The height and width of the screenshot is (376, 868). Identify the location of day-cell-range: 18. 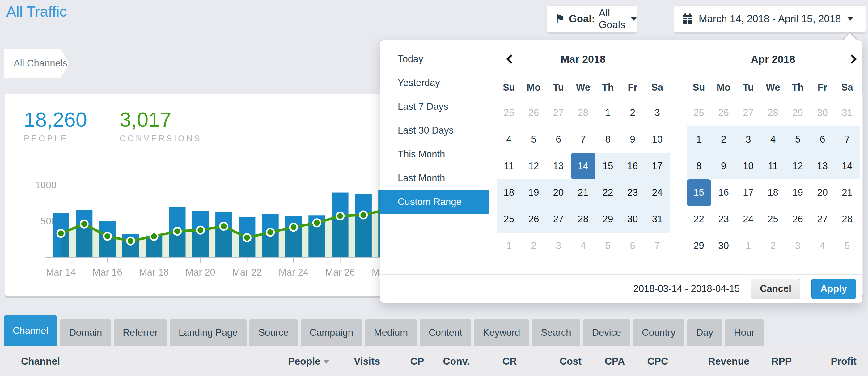
(509, 193).